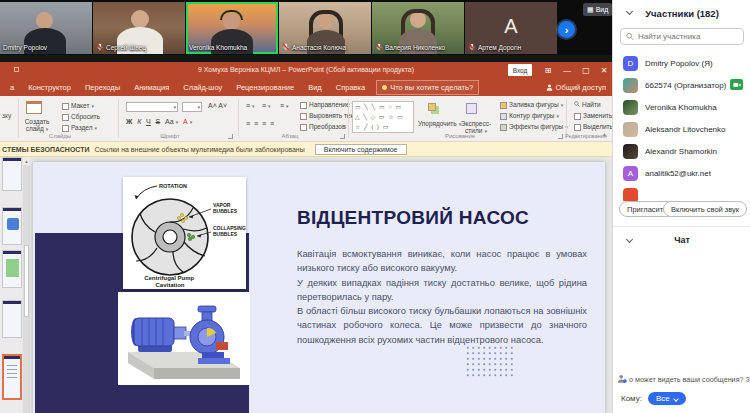  What do you see at coordinates (504, 128) in the screenshot?
I see `shape-effects-icon` at bounding box center [504, 128].